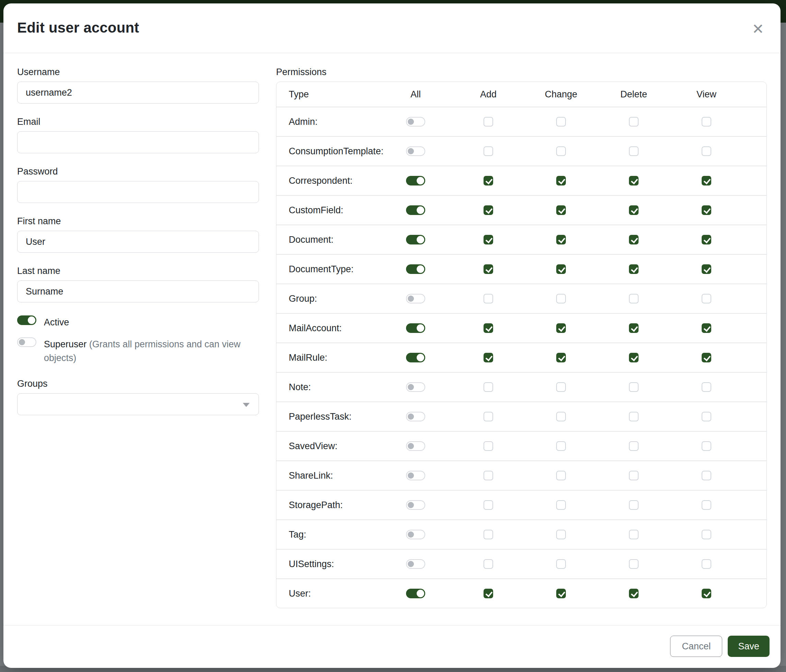 This screenshot has width=786, height=672. What do you see at coordinates (27, 320) in the screenshot?
I see `active-toggle` at bounding box center [27, 320].